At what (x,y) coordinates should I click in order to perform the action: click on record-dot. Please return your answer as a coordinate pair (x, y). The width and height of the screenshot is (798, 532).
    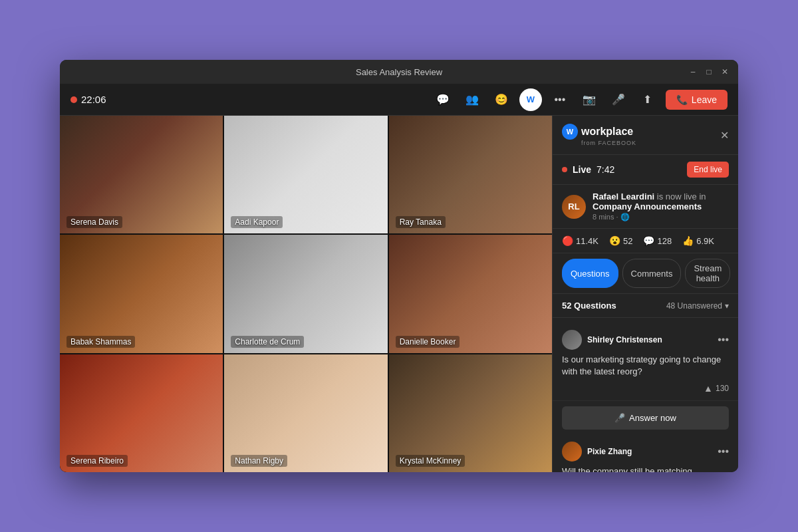
    Looking at the image, I should click on (74, 100).